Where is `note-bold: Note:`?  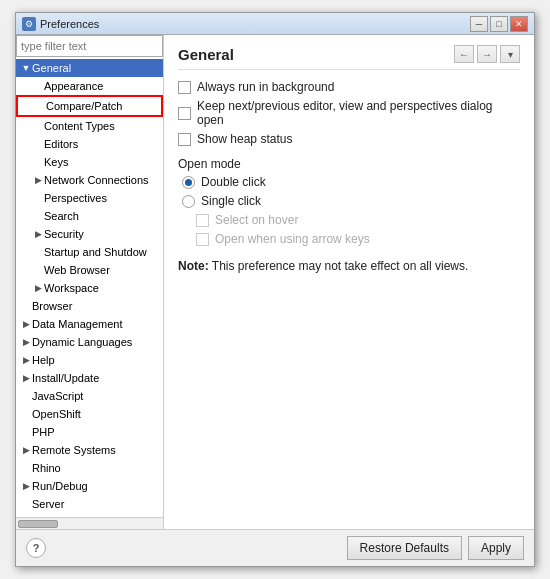 note-bold: Note: is located at coordinates (194, 266).